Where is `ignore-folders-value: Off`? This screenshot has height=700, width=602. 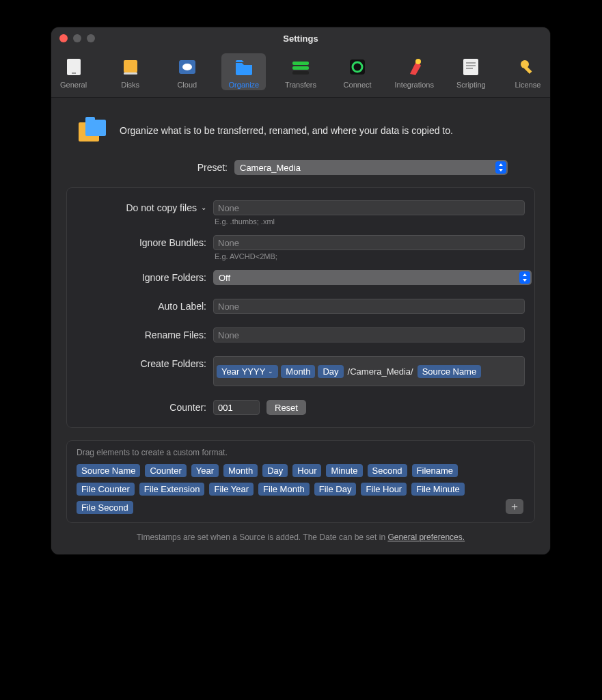 ignore-folders-value: Off is located at coordinates (224, 278).